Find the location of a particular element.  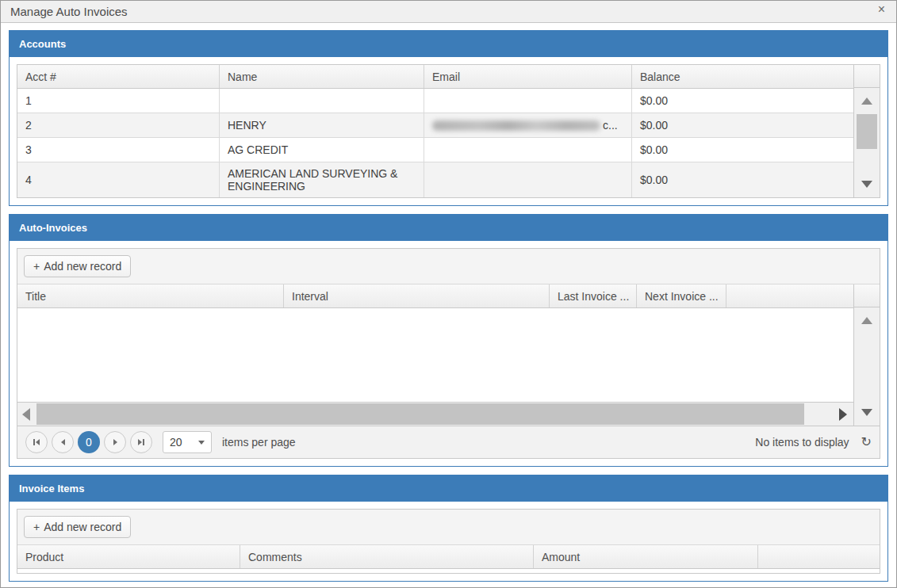

column-header-email: Email is located at coordinates (528, 76).